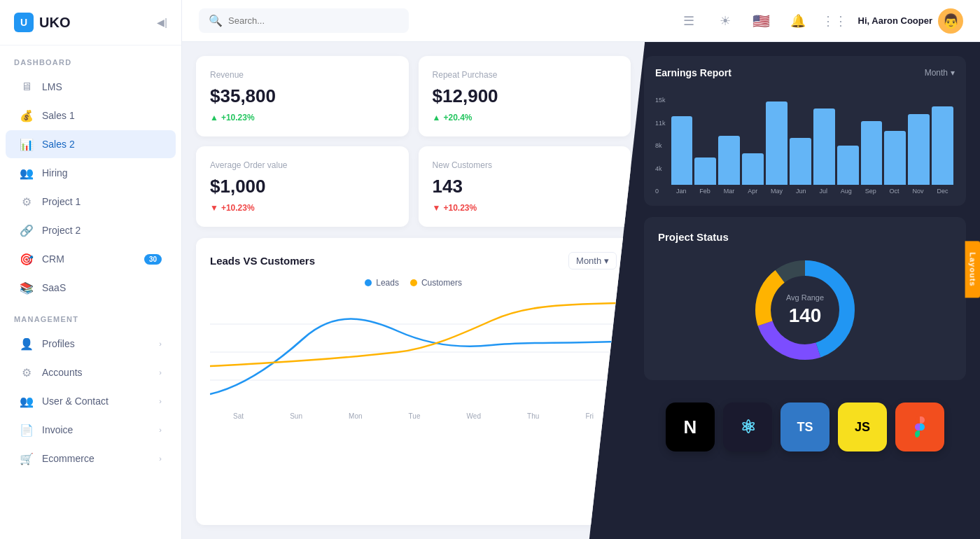 This screenshot has height=539, width=980. What do you see at coordinates (525, 97) in the screenshot?
I see `stat-value-repeat: $12,900` at bounding box center [525, 97].